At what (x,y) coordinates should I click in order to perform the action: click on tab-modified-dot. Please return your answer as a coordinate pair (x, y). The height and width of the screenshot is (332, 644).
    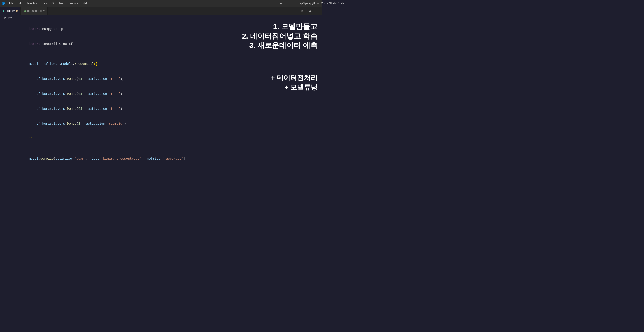
    Looking at the image, I should click on (17, 11).